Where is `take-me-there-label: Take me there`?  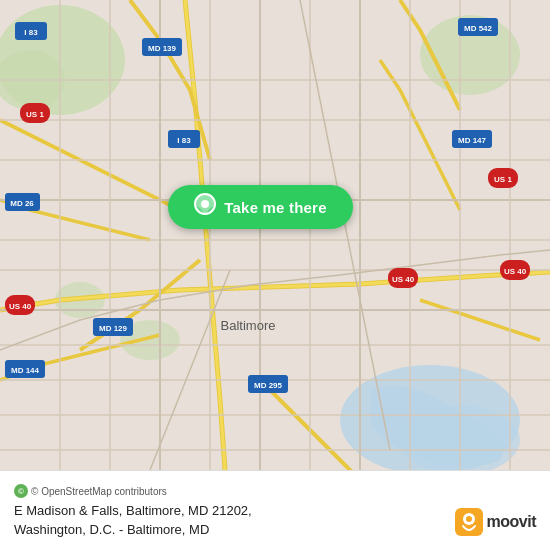
take-me-there-label: Take me there is located at coordinates (275, 208).